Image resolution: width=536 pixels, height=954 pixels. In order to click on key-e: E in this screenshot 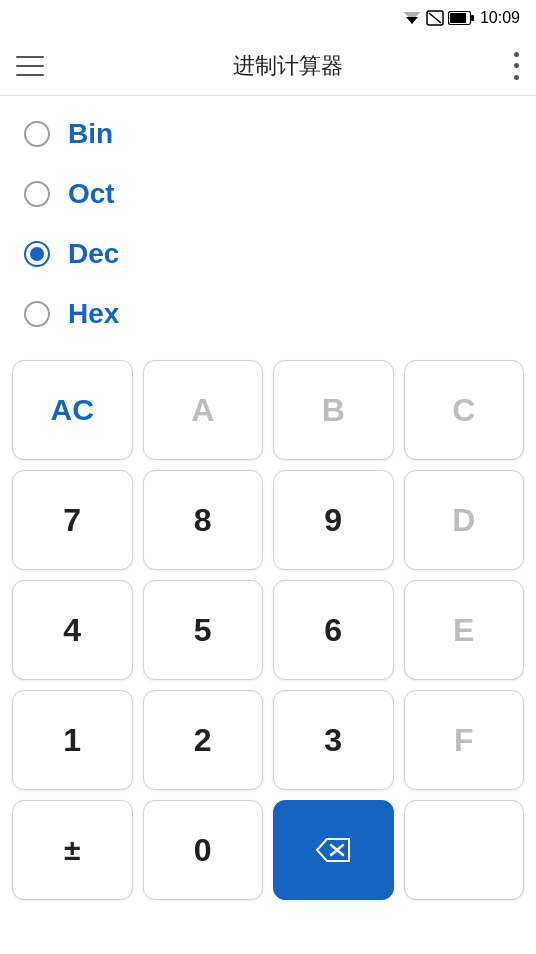, I will do `click(464, 630)`.